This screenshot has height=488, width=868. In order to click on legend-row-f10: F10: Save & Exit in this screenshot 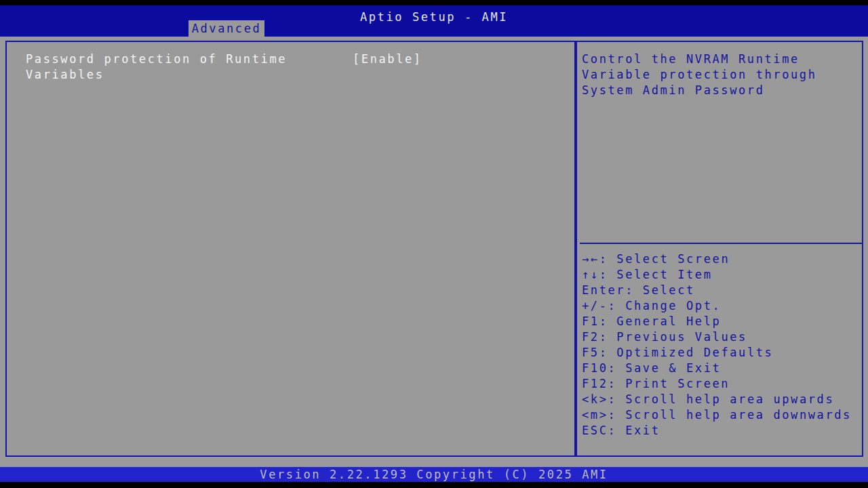, I will do `click(722, 369)`.